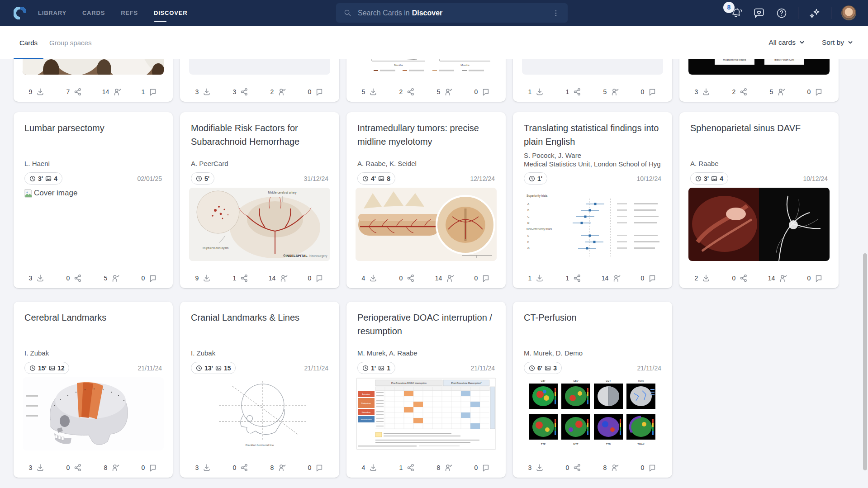  I want to click on skull-3d-thumb, so click(93, 414).